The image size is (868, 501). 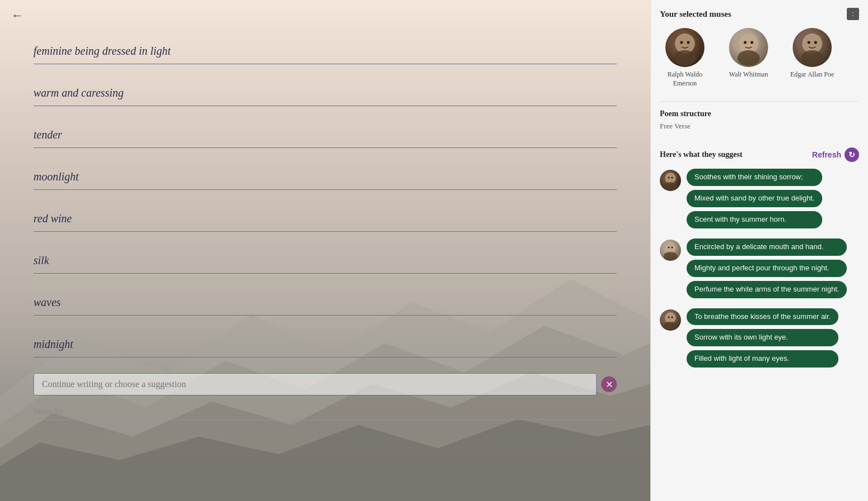 I want to click on suggestion-pill: Encircled by a delicate mouth and hand., so click(x=767, y=247).